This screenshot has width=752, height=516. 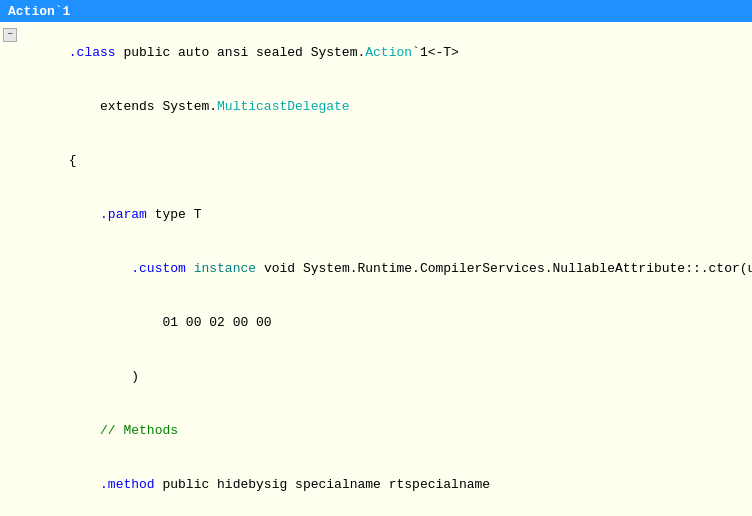 What do you see at coordinates (10, 35) in the screenshot?
I see `collapse-class-button: −` at bounding box center [10, 35].